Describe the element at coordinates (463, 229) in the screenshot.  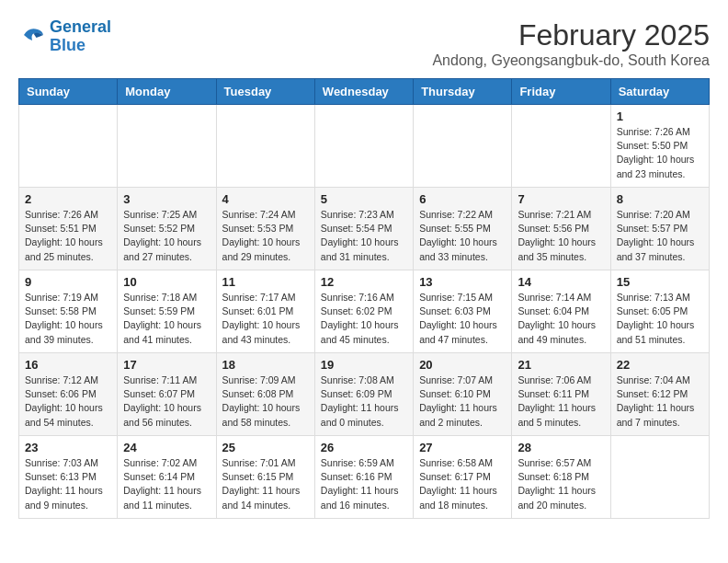
I see `day-cell: 6Sunrise: 7:22 AM Sunset: 5:55 PM Daylig…` at that location.